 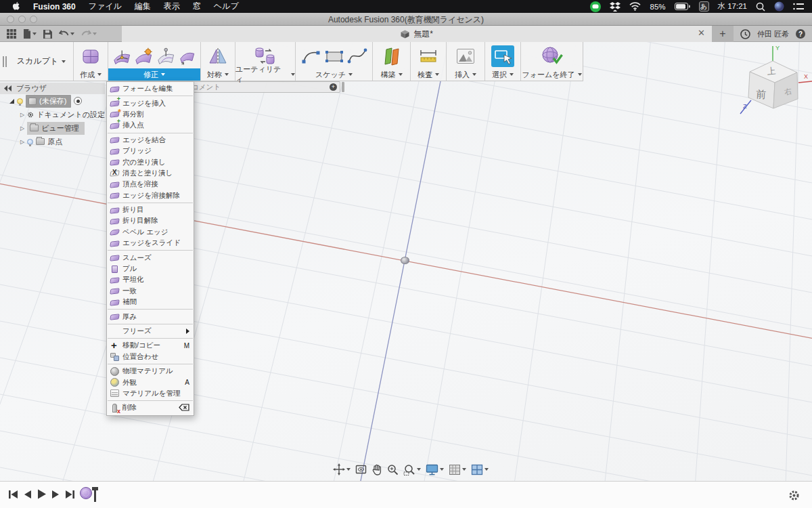 I want to click on toolbar-sketch-button: スケッチ, so click(x=334, y=75).